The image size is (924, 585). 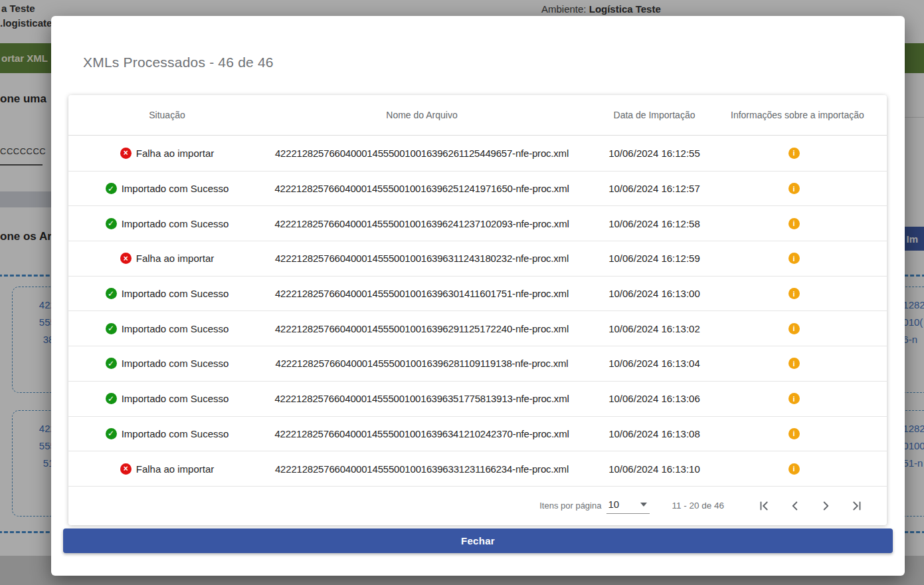 What do you see at coordinates (795, 506) in the screenshot?
I see `chevron-left-icon` at bounding box center [795, 506].